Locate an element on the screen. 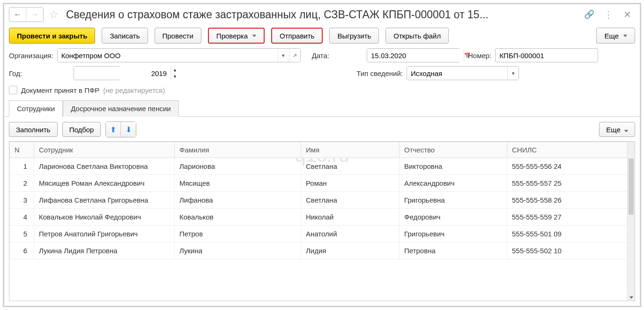 The image size is (644, 310). scroll-thumb is located at coordinates (631, 187).